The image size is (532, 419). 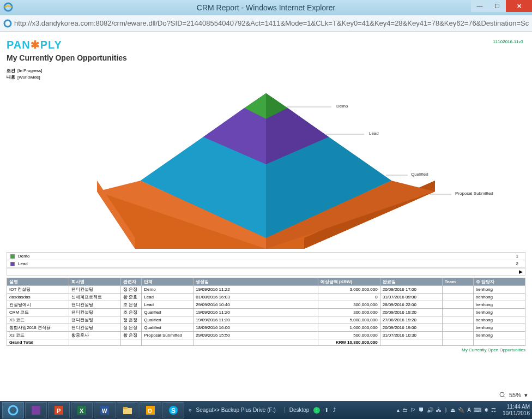 I want to click on tray-disk-icon: 🗀, so click(x=405, y=410).